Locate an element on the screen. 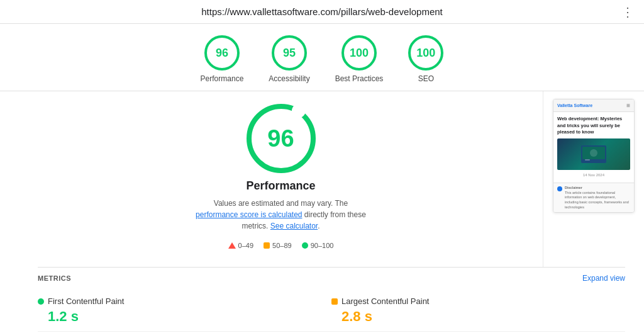  legend-red: 0–49 is located at coordinates (241, 246).